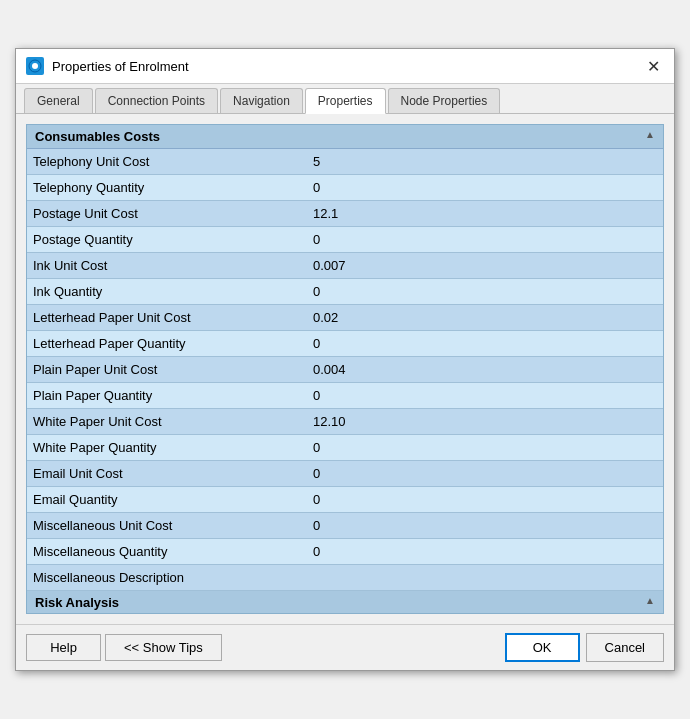 Image resolution: width=690 pixels, height=719 pixels. What do you see at coordinates (542, 648) in the screenshot?
I see `ok-button: OK` at bounding box center [542, 648].